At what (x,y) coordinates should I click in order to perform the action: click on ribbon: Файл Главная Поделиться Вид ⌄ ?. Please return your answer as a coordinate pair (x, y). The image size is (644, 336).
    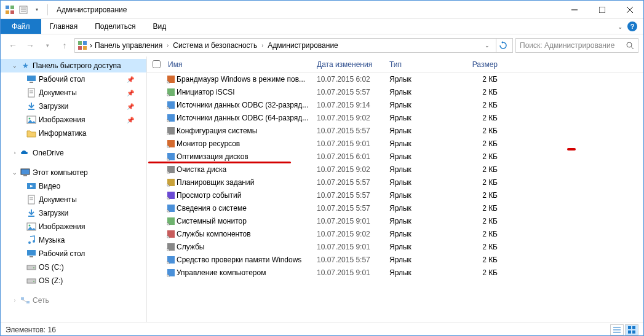
    Looking at the image, I should click on (322, 27).